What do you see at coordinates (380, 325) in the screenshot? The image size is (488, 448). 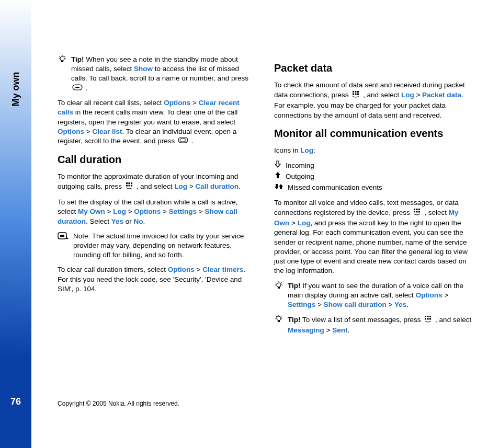 I see `tip-text: Tip! To view a list of sent messages, pr…` at bounding box center [380, 325].